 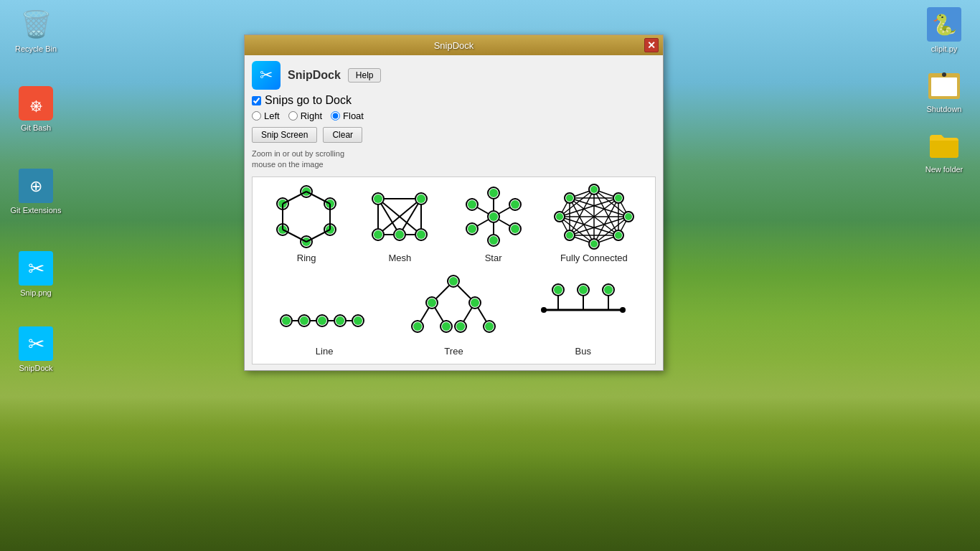 What do you see at coordinates (944, 85) in the screenshot?
I see `shutdown-icon` at bounding box center [944, 85].